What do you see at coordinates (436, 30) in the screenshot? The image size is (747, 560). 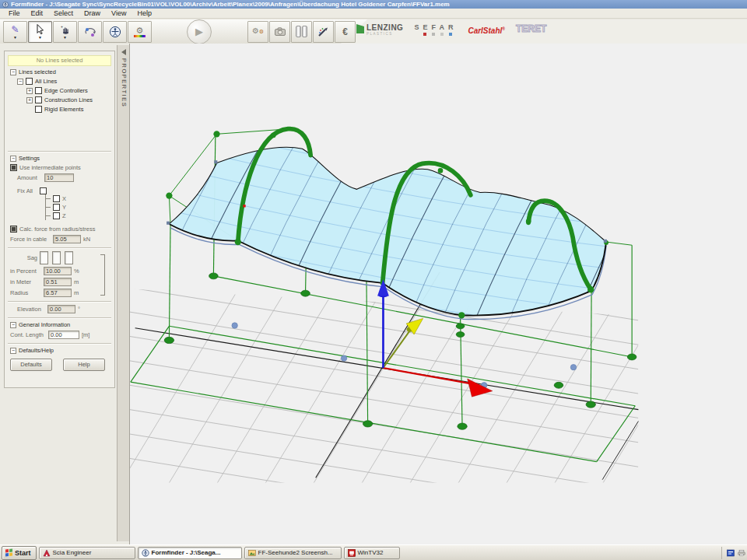 I see `sefar-logo: SEFAR` at bounding box center [436, 30].